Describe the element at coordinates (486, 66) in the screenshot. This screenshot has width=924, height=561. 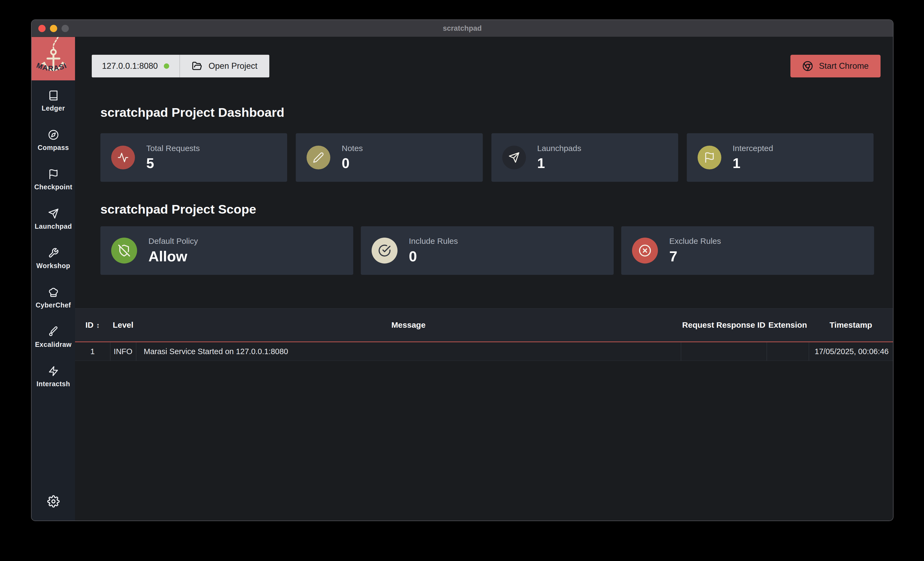
I see `toolbar: 127.0.0.1:8080 Open Project Start Chrome` at that location.